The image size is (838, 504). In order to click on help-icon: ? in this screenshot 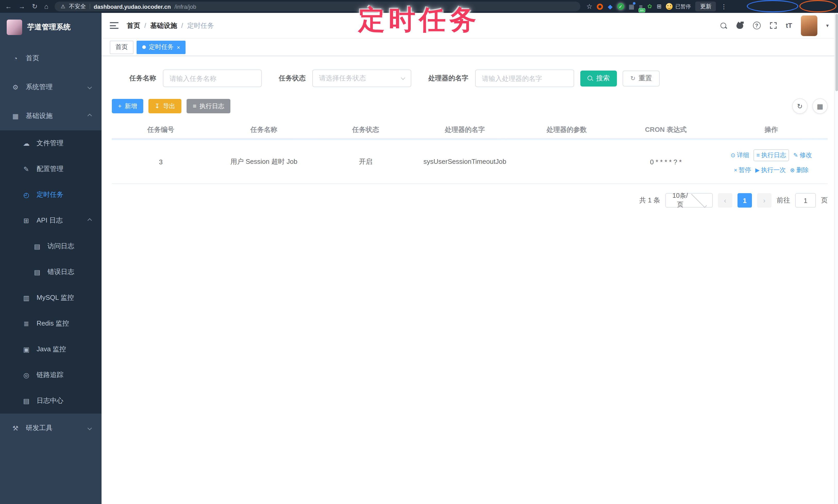, I will do `click(756, 25)`.